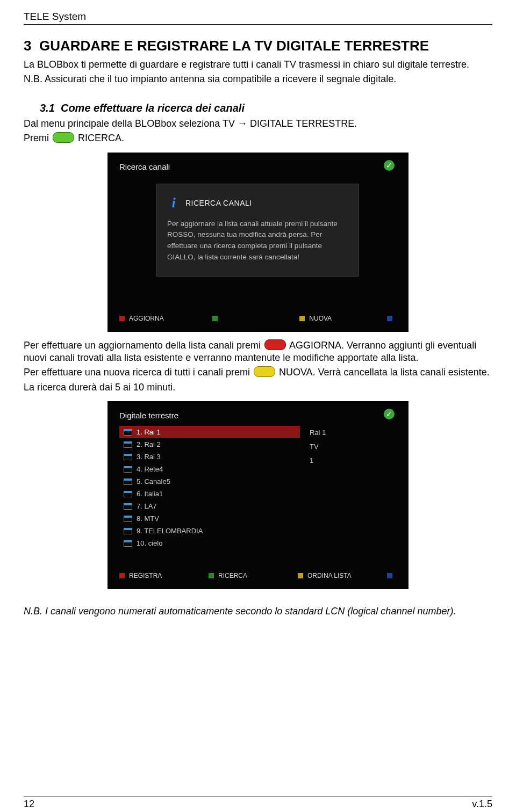  Describe the element at coordinates (318, 447) in the screenshot. I see `channel-side-info: Rai 1 TV 1` at that location.